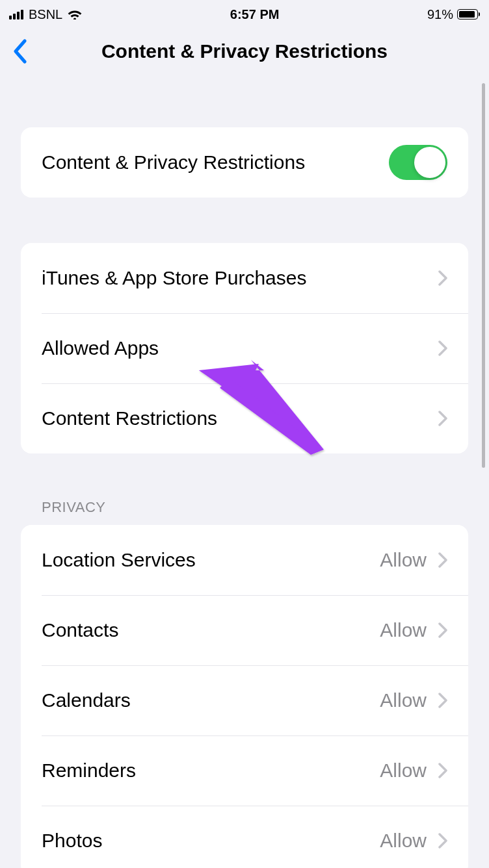 The height and width of the screenshot is (868, 489). Describe the element at coordinates (174, 278) in the screenshot. I see `row-label: iTunes & App Store Purchases` at that location.